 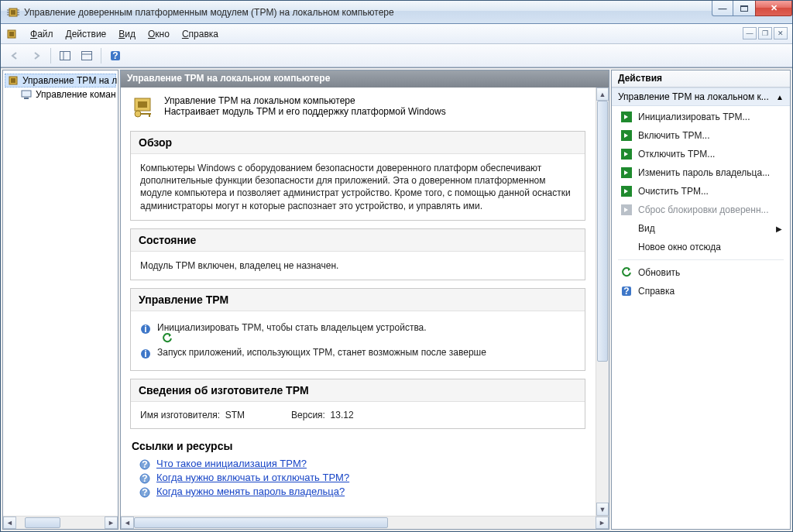 I want to click on action-help: ? Справка, so click(x=701, y=291).